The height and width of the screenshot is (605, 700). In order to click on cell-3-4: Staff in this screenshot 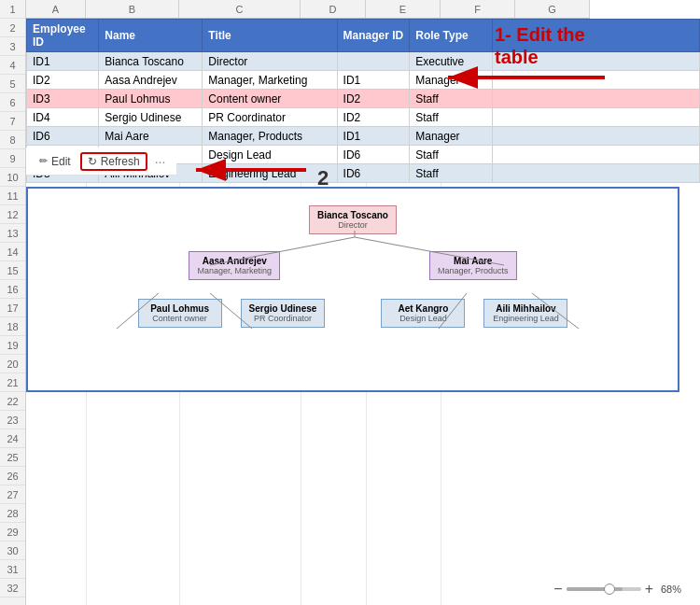, I will do `click(452, 118)`.